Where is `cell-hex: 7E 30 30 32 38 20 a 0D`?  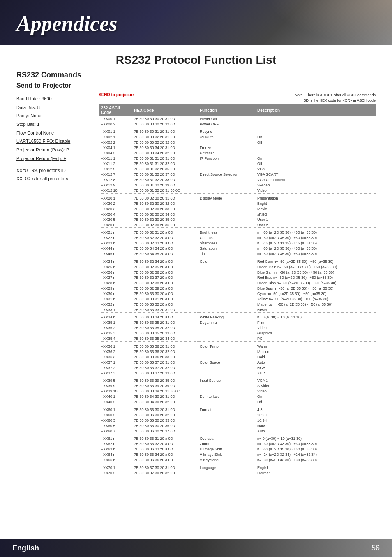
cell-hex: 7E 30 30 32 38 20 a 0D is located at coordinates (164, 283).